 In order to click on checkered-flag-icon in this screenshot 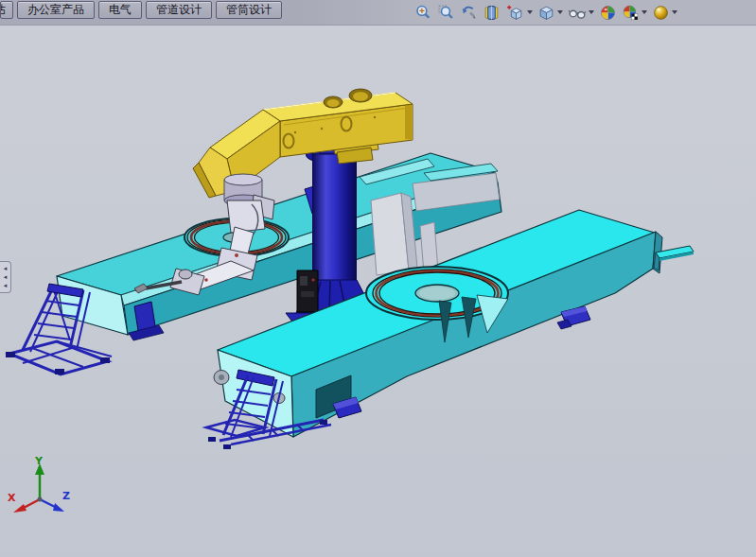, I will do `click(635, 16)`.